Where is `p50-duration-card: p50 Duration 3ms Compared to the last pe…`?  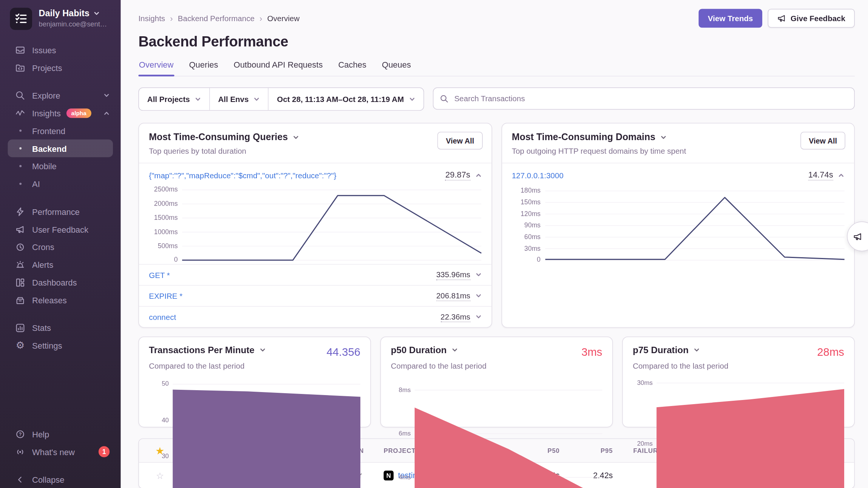
p50-duration-card: p50 Duration 3ms Compared to the last pe… is located at coordinates (497, 382).